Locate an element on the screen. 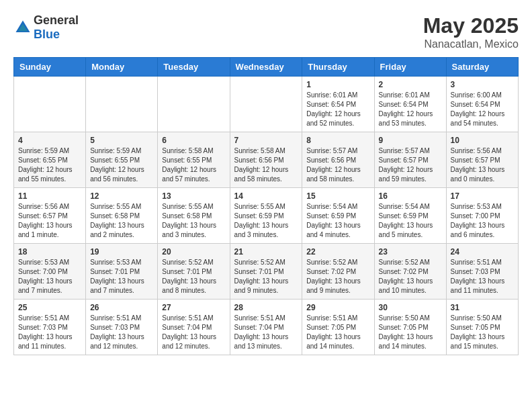 This screenshot has height=411, width=532. calendar-cell: 4Sunrise: 5:59 AMSunset: 6:55 PMDaylight… is located at coordinates (50, 160).